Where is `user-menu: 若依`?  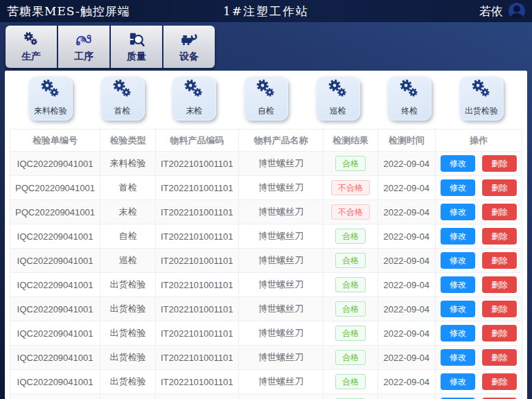
user-menu: 若依 is located at coordinates (502, 11).